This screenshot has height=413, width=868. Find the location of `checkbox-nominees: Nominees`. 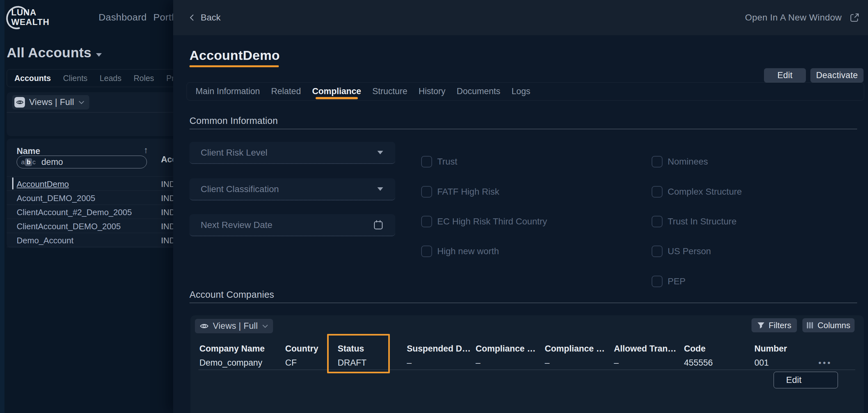

checkbox-nominees: Nominees is located at coordinates (680, 162).